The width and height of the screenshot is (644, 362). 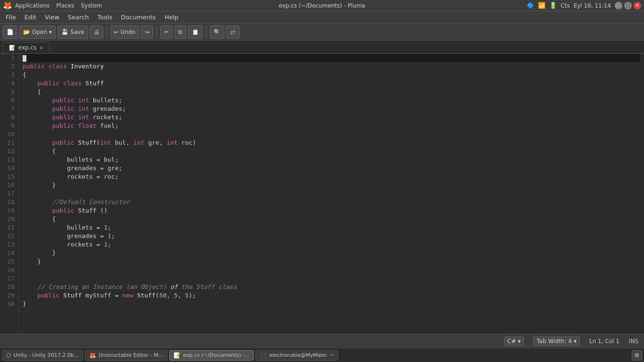 I want to click on menu-view: View, so click(x=52, y=17).